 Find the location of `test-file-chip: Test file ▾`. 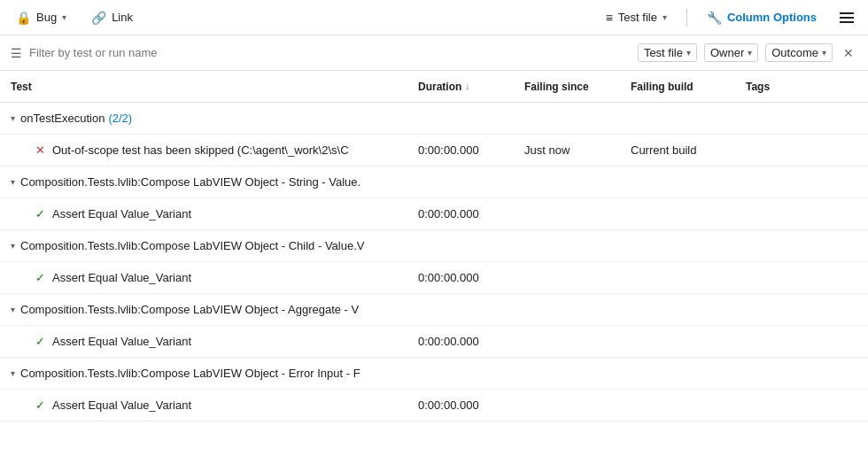

test-file-chip: Test file ▾ is located at coordinates (668, 53).